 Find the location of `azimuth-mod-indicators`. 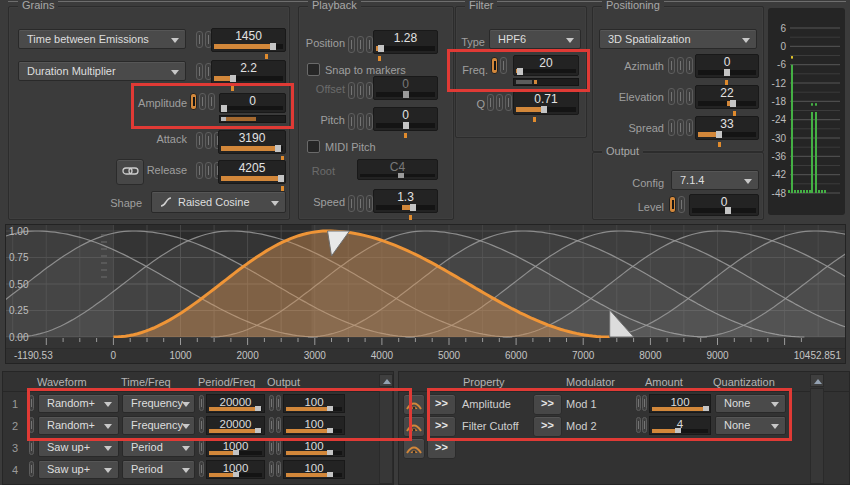

azimuth-mod-indicators is located at coordinates (680, 66).